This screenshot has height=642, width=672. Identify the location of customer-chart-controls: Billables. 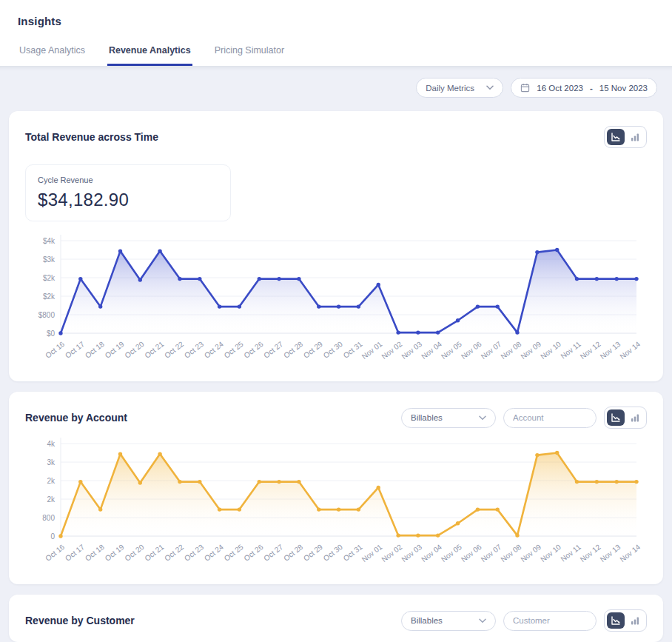
(524, 621).